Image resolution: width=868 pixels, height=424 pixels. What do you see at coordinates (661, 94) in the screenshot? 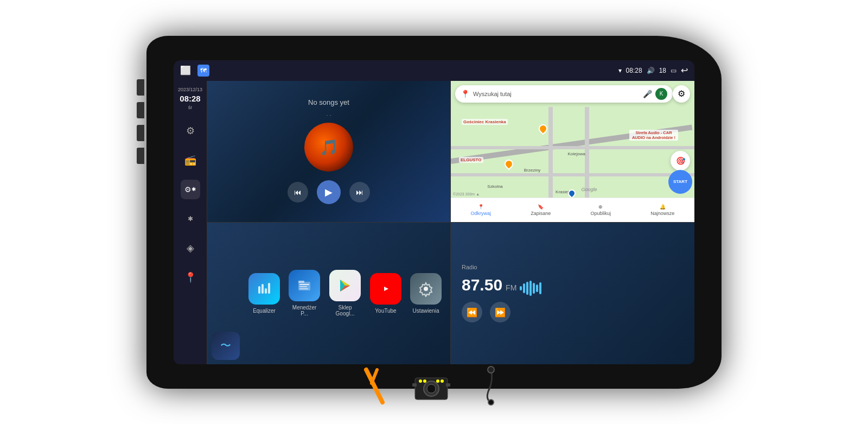
I see `map-user-avatar: K` at bounding box center [661, 94].